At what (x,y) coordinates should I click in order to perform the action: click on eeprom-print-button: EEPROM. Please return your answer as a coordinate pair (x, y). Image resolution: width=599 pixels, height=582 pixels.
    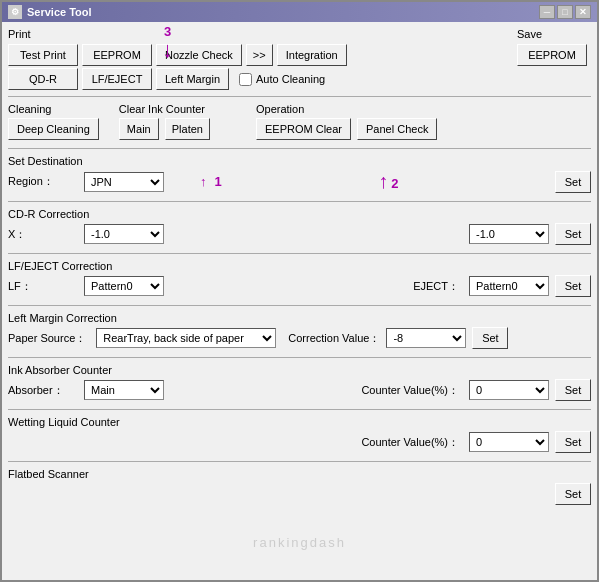
    Looking at the image, I should click on (117, 55).